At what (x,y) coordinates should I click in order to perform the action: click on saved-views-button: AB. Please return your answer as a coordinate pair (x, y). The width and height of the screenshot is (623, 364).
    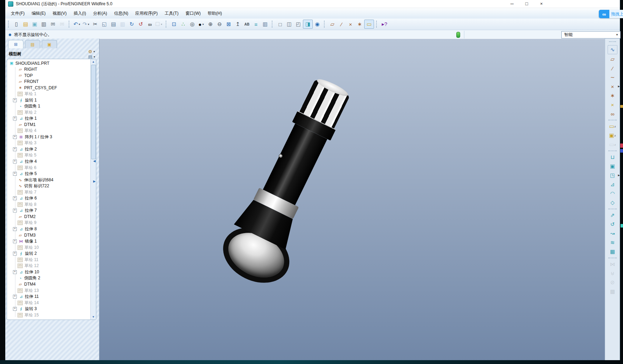
    Looking at the image, I should click on (247, 24).